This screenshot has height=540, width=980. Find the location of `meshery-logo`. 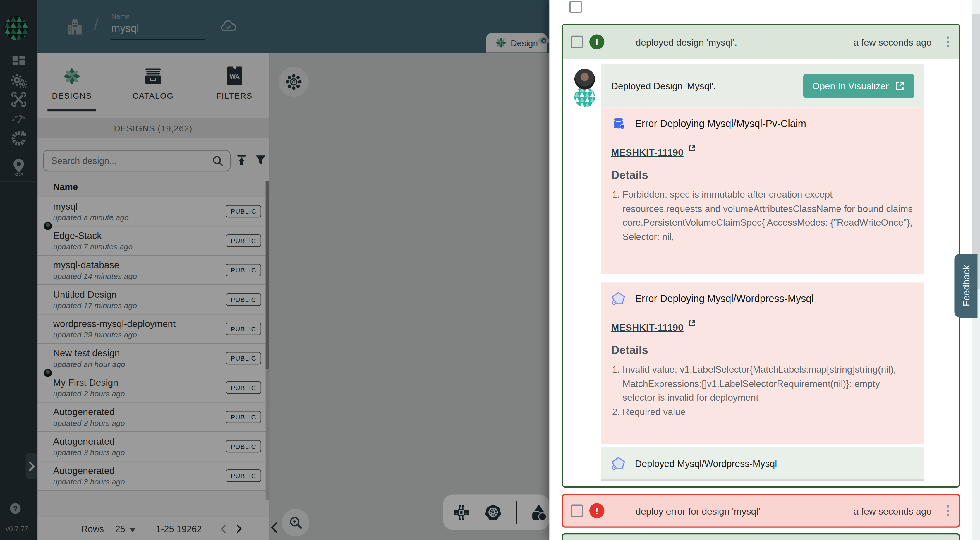

meshery-logo is located at coordinates (16, 28).